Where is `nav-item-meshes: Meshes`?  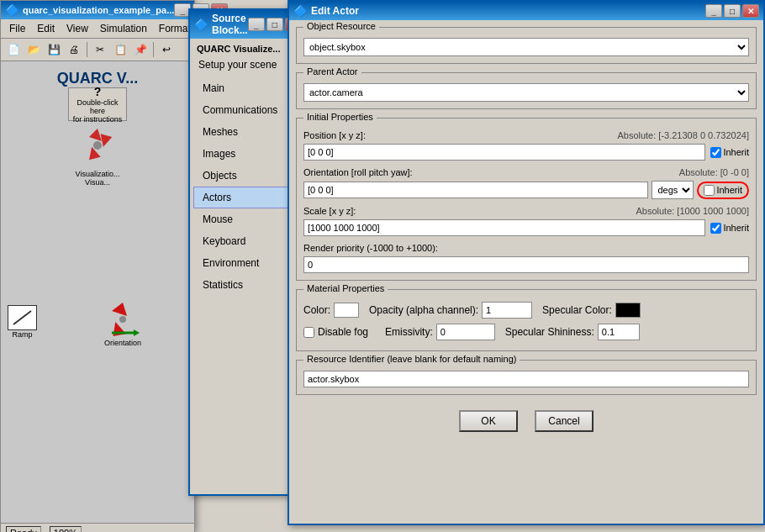
nav-item-meshes: Meshes is located at coordinates (240, 132).